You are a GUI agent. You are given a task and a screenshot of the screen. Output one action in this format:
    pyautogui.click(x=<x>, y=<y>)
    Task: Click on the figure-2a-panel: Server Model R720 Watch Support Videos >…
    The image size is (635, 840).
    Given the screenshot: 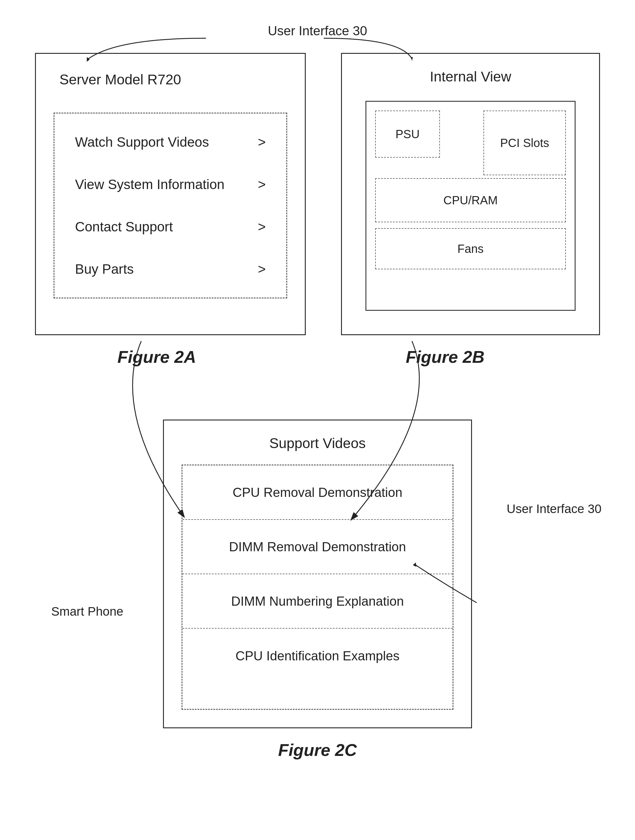 What is the action you would take?
    pyautogui.click(x=170, y=194)
    